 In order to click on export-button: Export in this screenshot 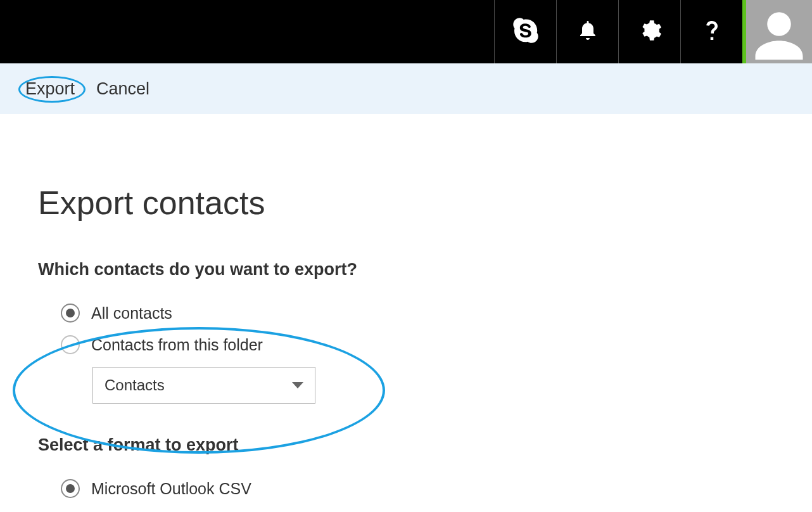, I will do `click(50, 89)`.